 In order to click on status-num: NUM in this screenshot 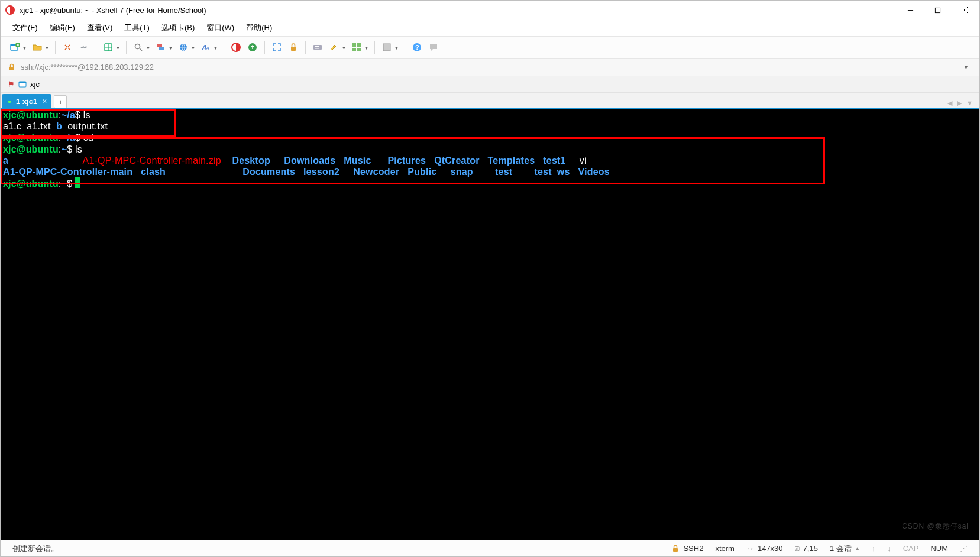, I will do `click(939, 549)`.